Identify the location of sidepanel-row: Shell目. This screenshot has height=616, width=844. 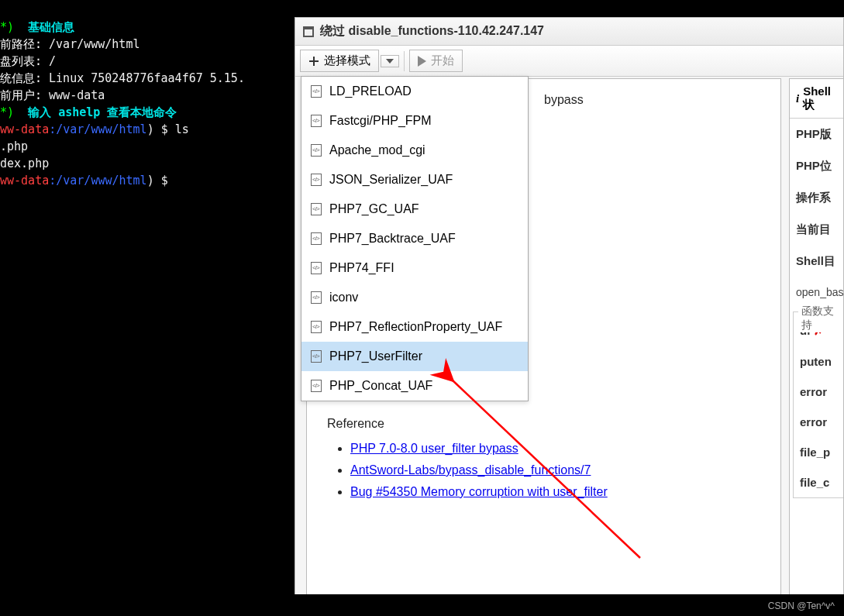
(817, 262).